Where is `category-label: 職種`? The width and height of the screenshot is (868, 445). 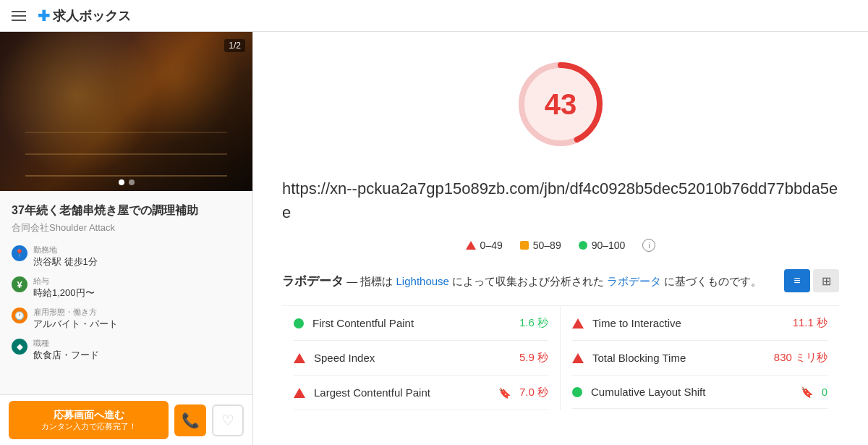 category-label: 職種 is located at coordinates (67, 343).